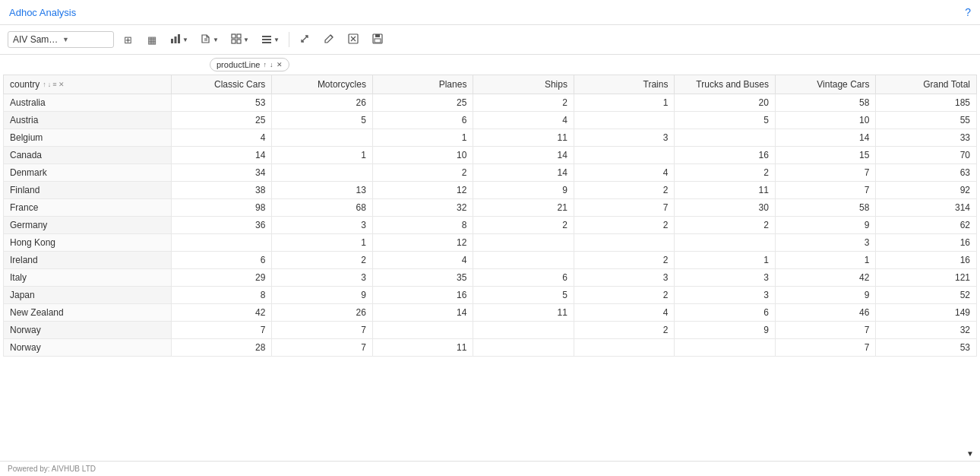  What do you see at coordinates (62, 84) in the screenshot?
I see `country-close-icon: ✕` at bounding box center [62, 84].